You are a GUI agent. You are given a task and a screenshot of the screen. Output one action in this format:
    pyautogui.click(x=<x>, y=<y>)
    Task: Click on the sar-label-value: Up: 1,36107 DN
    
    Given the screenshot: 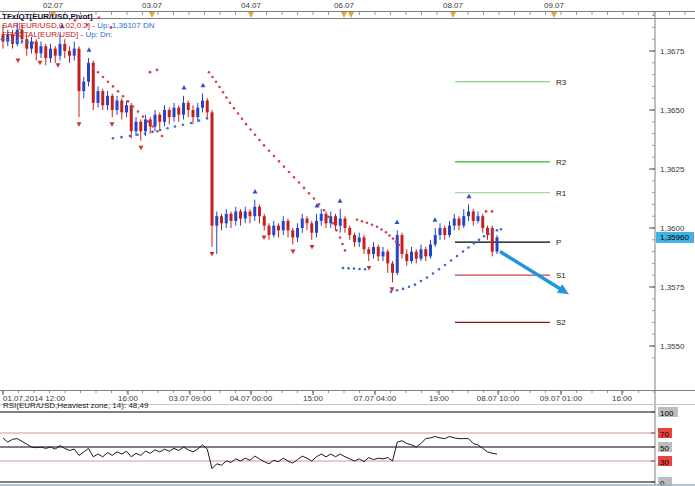 What is the action you would take?
    pyautogui.click(x=126, y=26)
    